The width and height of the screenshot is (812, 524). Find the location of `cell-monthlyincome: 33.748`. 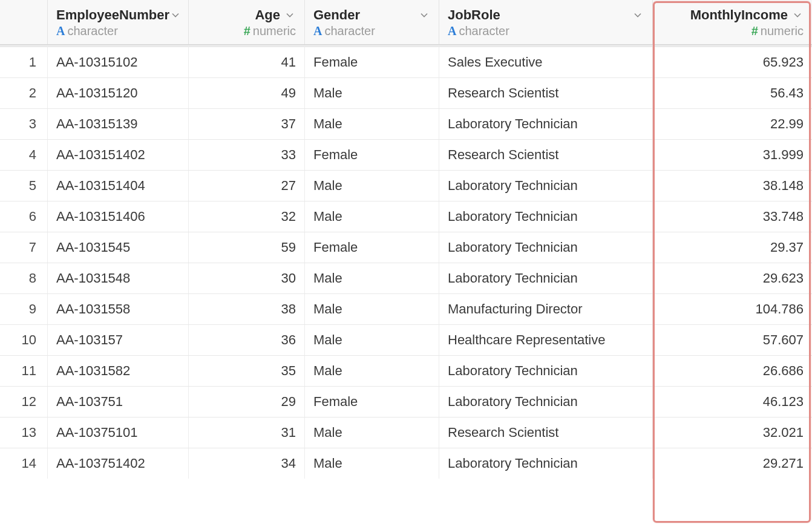

cell-monthlyincome: 33.748 is located at coordinates (732, 217).